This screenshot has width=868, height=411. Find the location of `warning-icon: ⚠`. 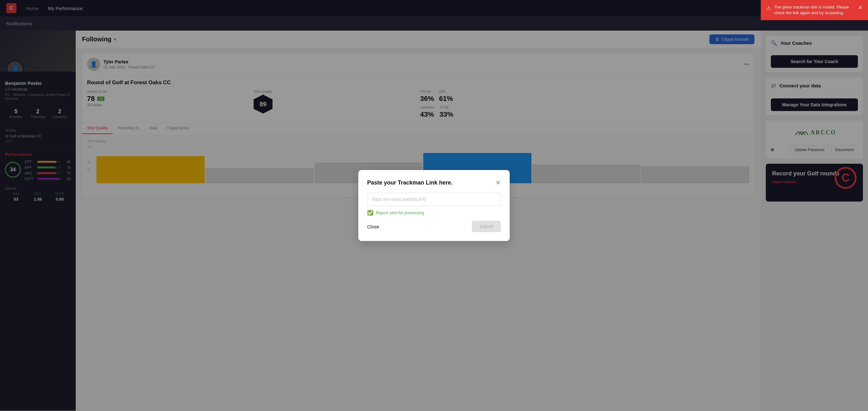

warning-icon: ⚠ is located at coordinates (769, 8).